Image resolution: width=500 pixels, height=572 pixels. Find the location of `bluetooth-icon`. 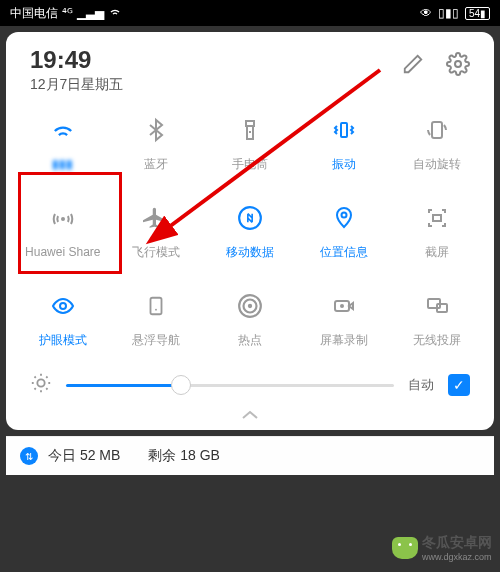

bluetooth-icon is located at coordinates (156, 130).